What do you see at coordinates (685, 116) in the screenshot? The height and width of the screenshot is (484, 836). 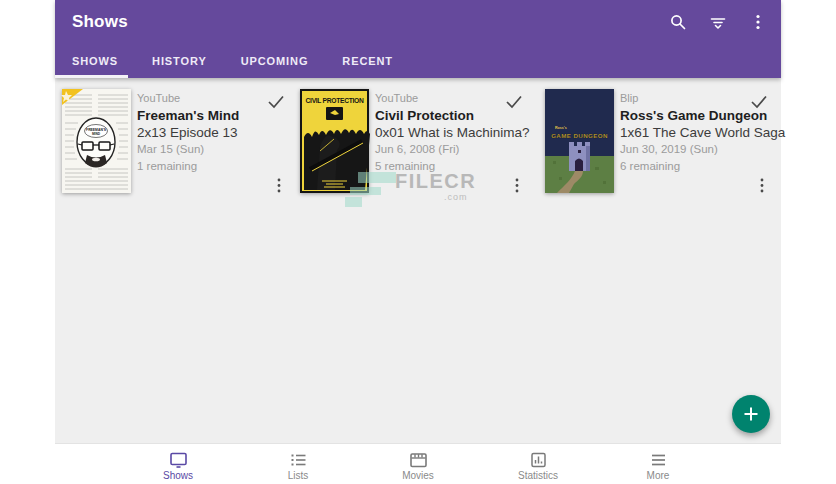 I see `show-title: Ross's Game Dungeon` at bounding box center [685, 116].